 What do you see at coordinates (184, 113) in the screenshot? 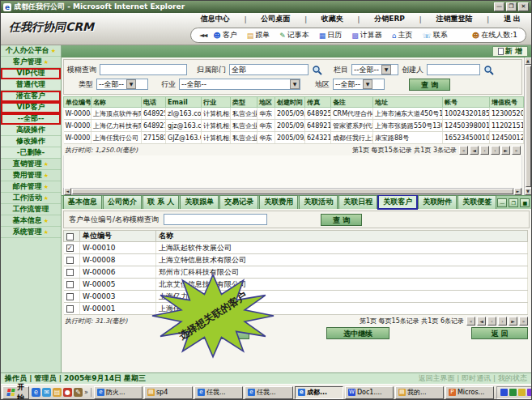
I see `email-link: zl@163.com` at bounding box center [184, 113].